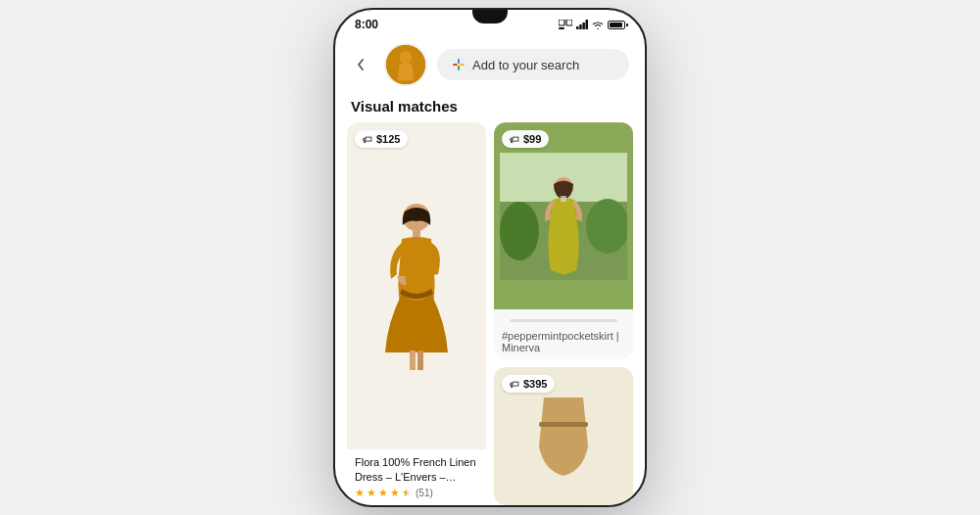 The image size is (980, 515). Describe the element at coordinates (565, 24) in the screenshot. I see `gallery-icon` at that location.